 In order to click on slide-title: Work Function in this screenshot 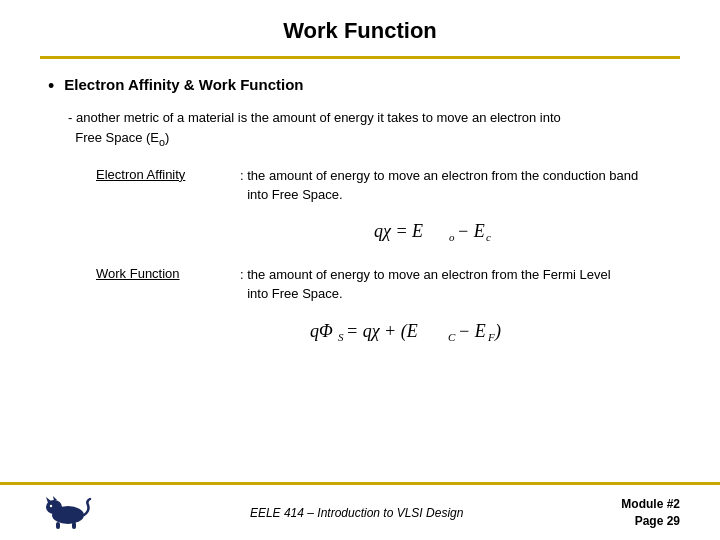, I will do `click(360, 31)`.